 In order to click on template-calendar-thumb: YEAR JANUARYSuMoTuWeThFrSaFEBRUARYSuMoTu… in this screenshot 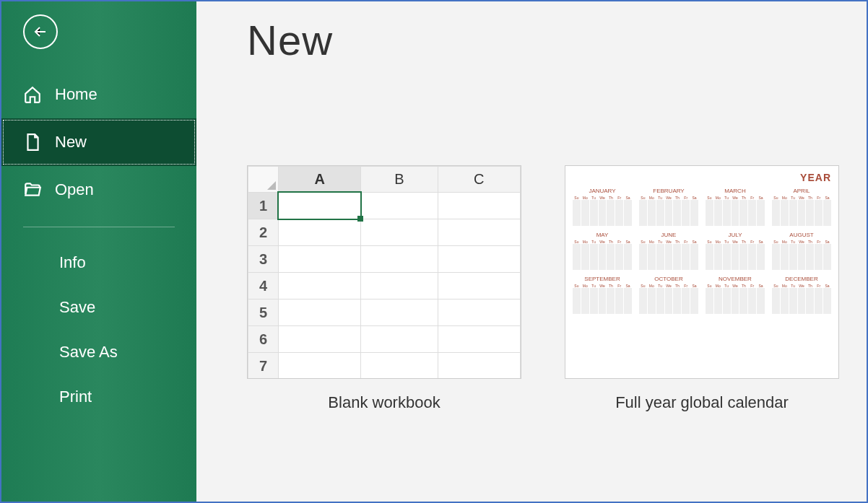, I will do `click(702, 272)`.